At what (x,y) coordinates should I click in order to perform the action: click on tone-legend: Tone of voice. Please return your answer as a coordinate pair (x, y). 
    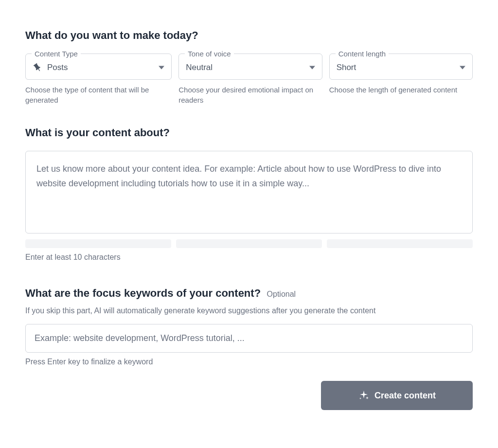
    Looking at the image, I should click on (209, 54).